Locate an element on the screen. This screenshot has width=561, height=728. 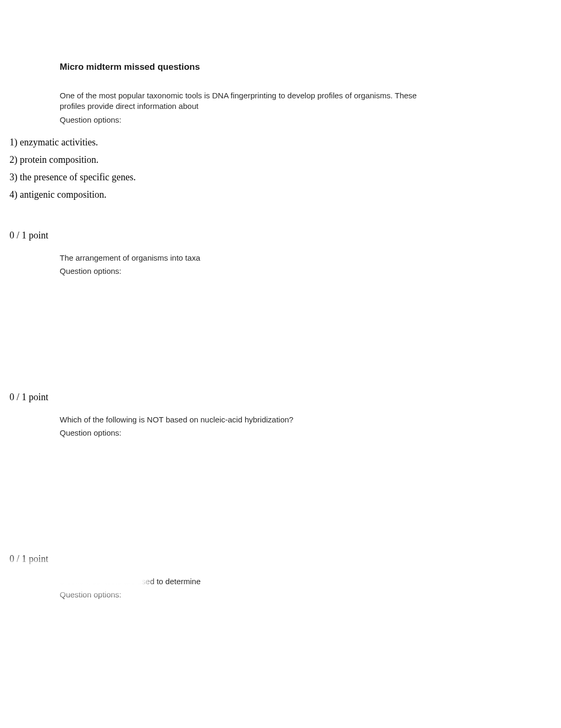
blur-overlay is located at coordinates (73, 577).